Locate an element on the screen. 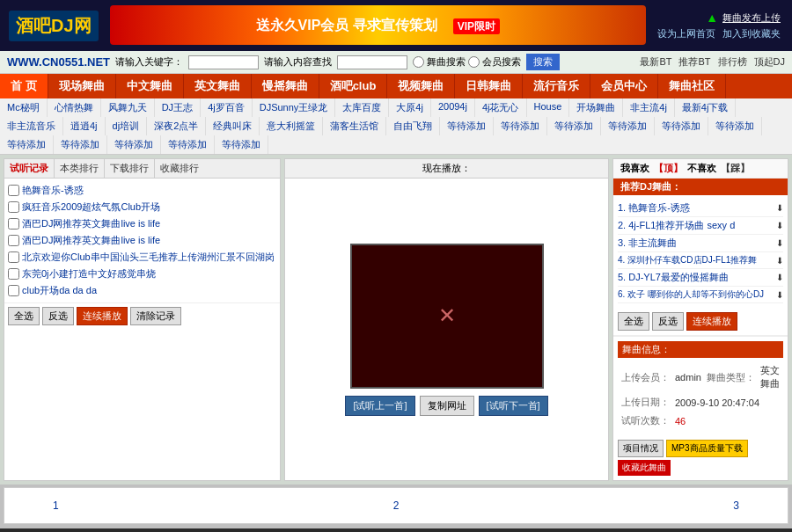  collect-btn: 收藏此舞曲 is located at coordinates (644, 468).